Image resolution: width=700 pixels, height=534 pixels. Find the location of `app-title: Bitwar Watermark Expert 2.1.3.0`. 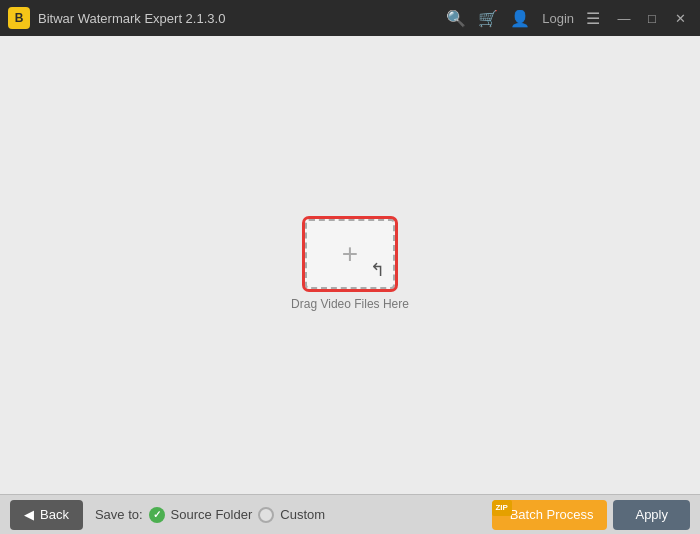

app-title: Bitwar Watermark Expert 2.1.3.0 is located at coordinates (242, 18).